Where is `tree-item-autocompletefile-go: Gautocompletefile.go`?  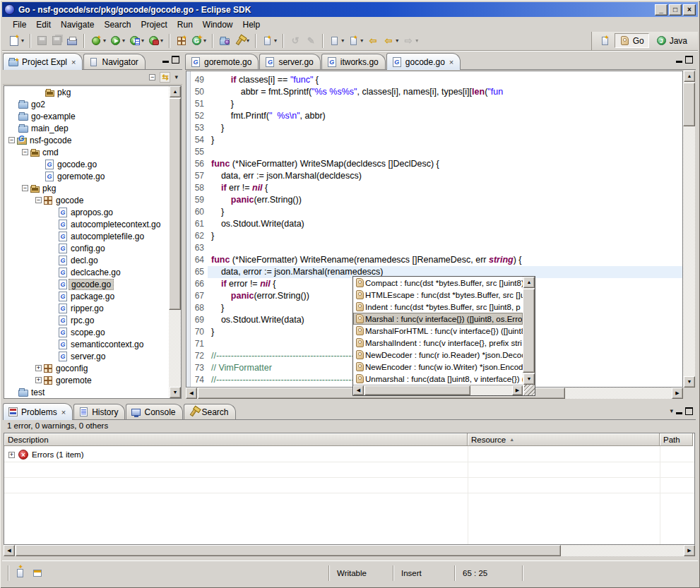 tree-item-autocompletefile-go: Gautocompletefile.go is located at coordinates (86, 236).